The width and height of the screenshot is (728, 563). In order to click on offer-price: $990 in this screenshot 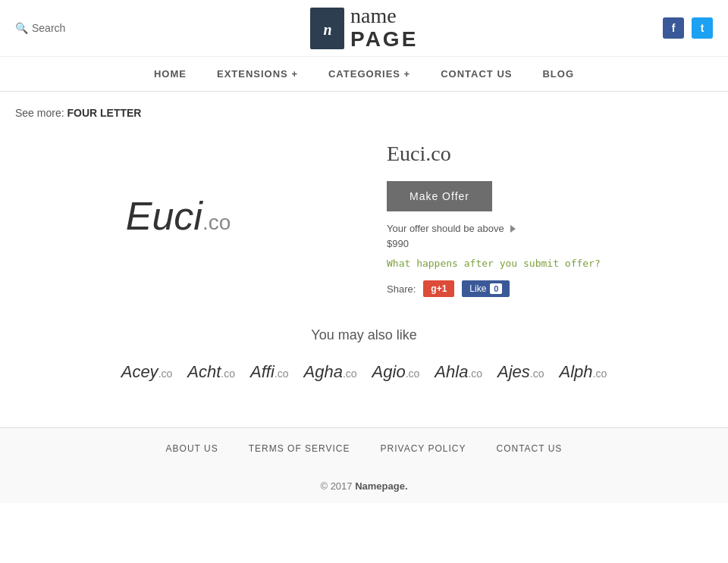, I will do `click(550, 244)`.